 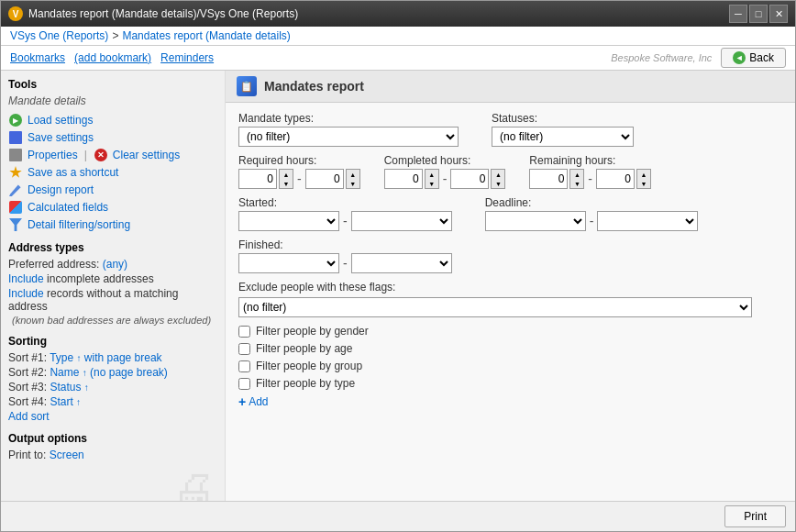 What do you see at coordinates (345, 203) in the screenshot?
I see `started-label: Started:` at bounding box center [345, 203].